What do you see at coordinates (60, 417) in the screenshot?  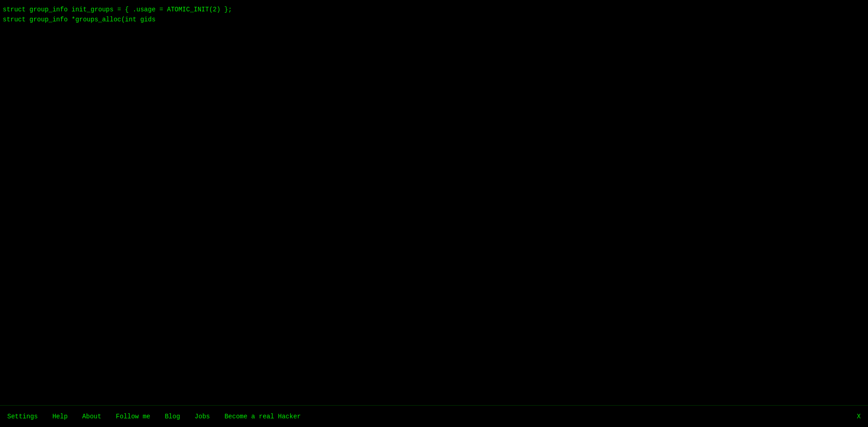 I see `footer-link-help: Help` at bounding box center [60, 417].